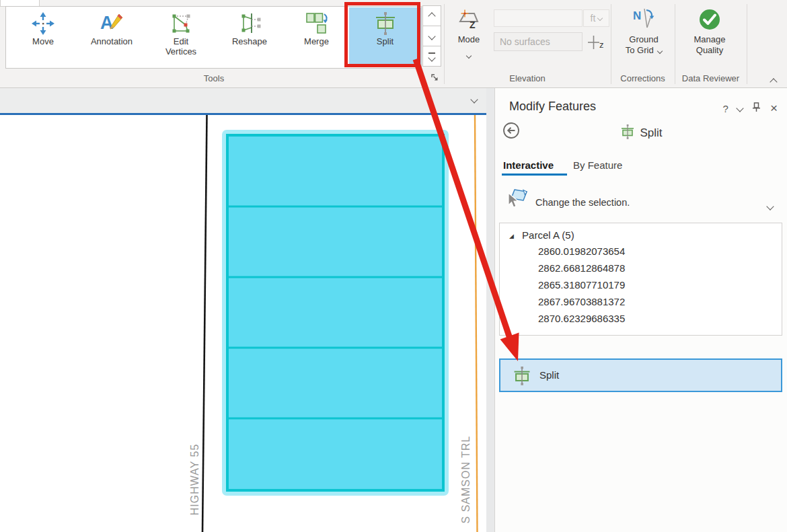 The image size is (787, 532). I want to click on manage-quality-label-line1: Manage, so click(710, 39).